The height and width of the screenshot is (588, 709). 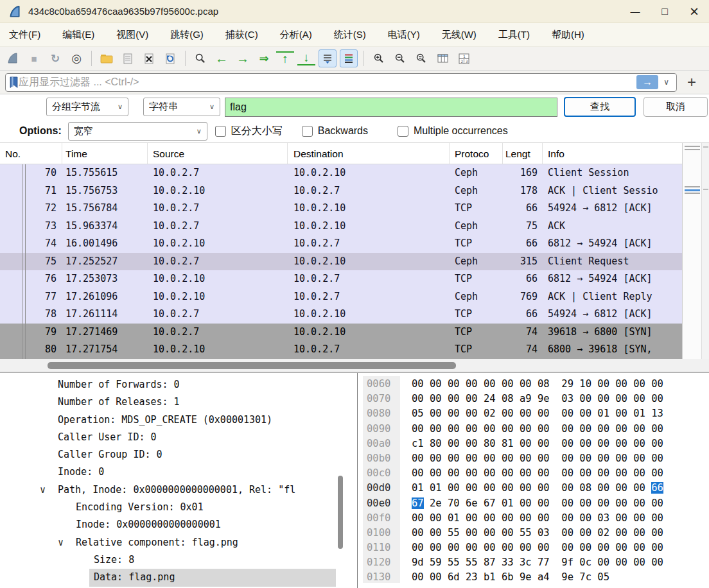 I want to click on backwards-checkbox, so click(x=307, y=131).